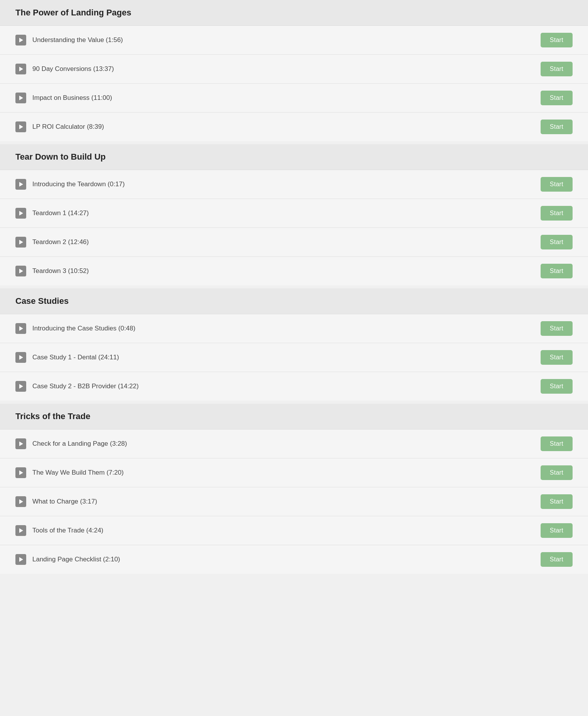 The width and height of the screenshot is (588, 716). Describe the element at coordinates (294, 416) in the screenshot. I see `section-title-tricks-of-the-trade: Tricks of the Trade` at that location.